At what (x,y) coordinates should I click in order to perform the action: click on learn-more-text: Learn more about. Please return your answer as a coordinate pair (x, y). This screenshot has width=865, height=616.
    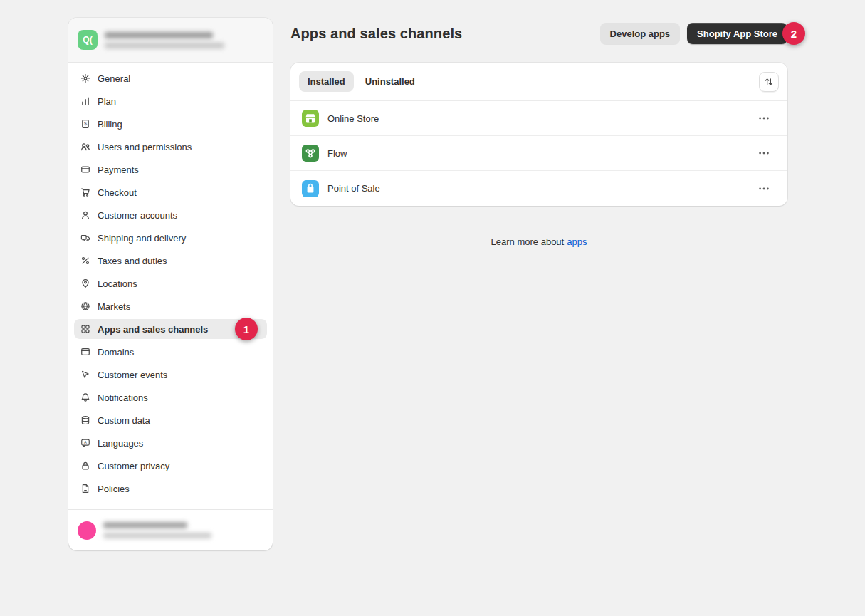
    Looking at the image, I should click on (528, 242).